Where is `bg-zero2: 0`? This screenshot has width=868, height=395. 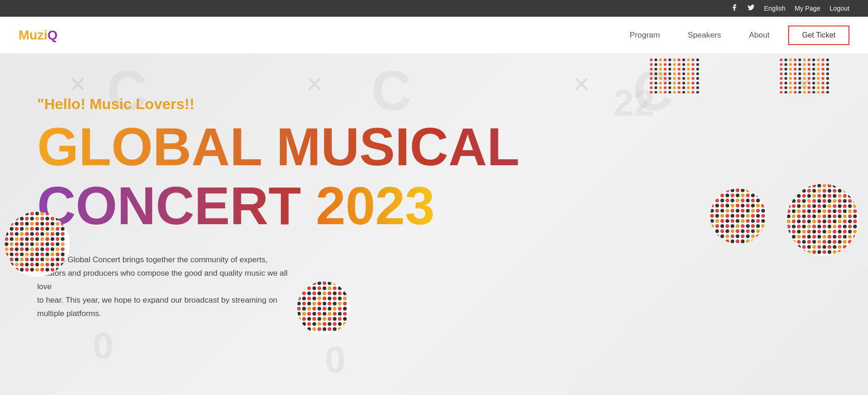
bg-zero2: 0 is located at coordinates (335, 360).